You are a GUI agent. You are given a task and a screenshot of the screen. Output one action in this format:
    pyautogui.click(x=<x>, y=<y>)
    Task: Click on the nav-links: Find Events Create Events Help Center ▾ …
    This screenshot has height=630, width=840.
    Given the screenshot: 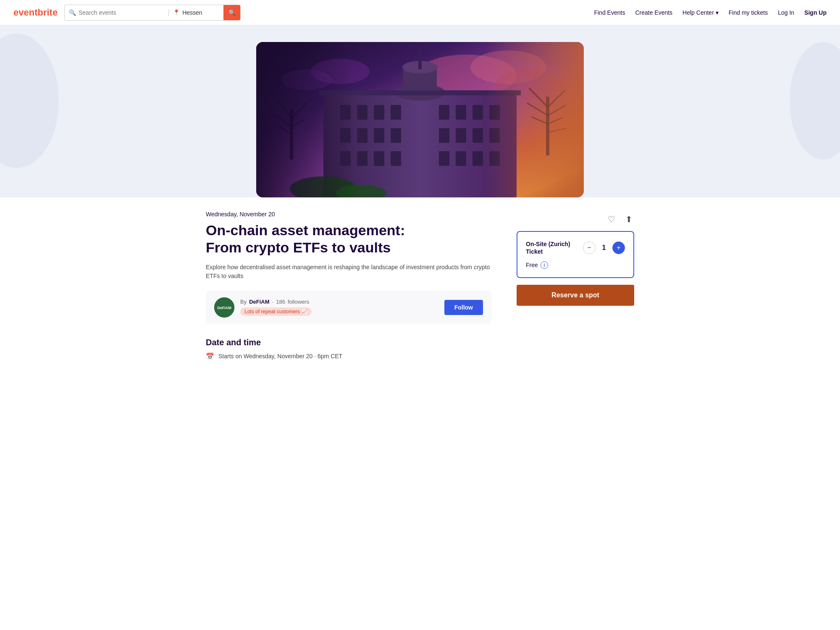 What is the action you would take?
    pyautogui.click(x=710, y=13)
    